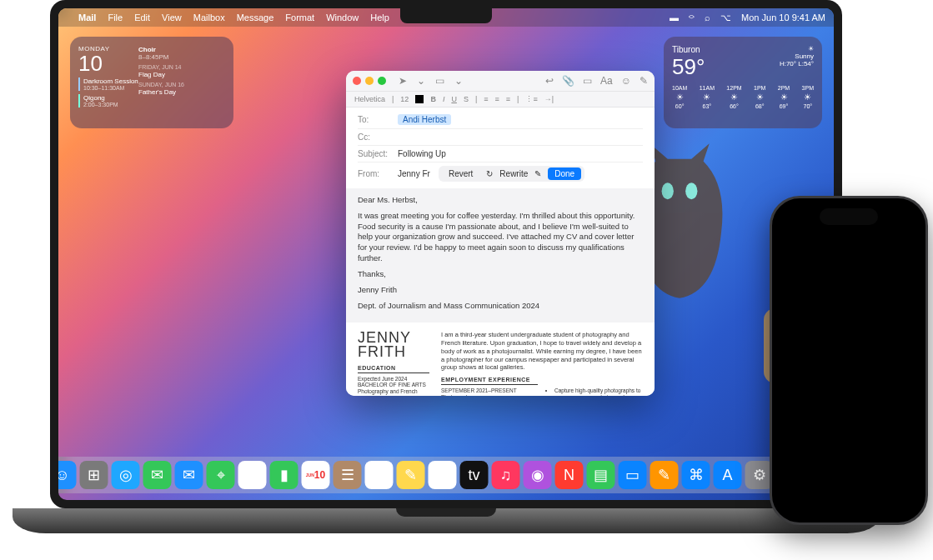  Describe the element at coordinates (689, 67) in the screenshot. I see `weather-temp: 59°` at that location.